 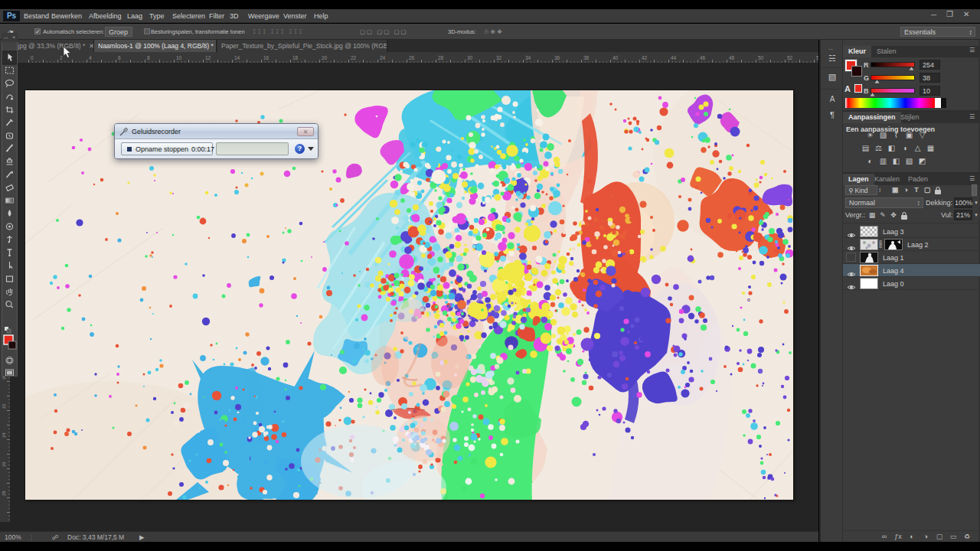 What do you see at coordinates (119, 58) in the screenshot?
I see `svg-text: 6` at bounding box center [119, 58].